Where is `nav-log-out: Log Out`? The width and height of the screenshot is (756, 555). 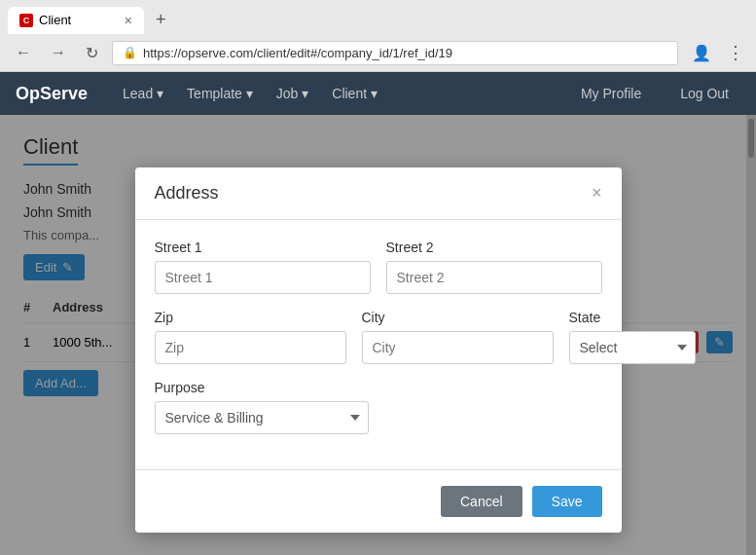
nav-log-out: Log Out is located at coordinates (704, 93).